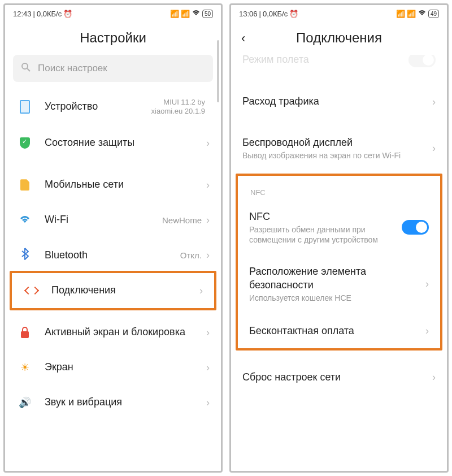 This screenshot has height=476, width=452. I want to click on settings-item-contactless-pay: Бесконтактная оплата ›, so click(339, 331).